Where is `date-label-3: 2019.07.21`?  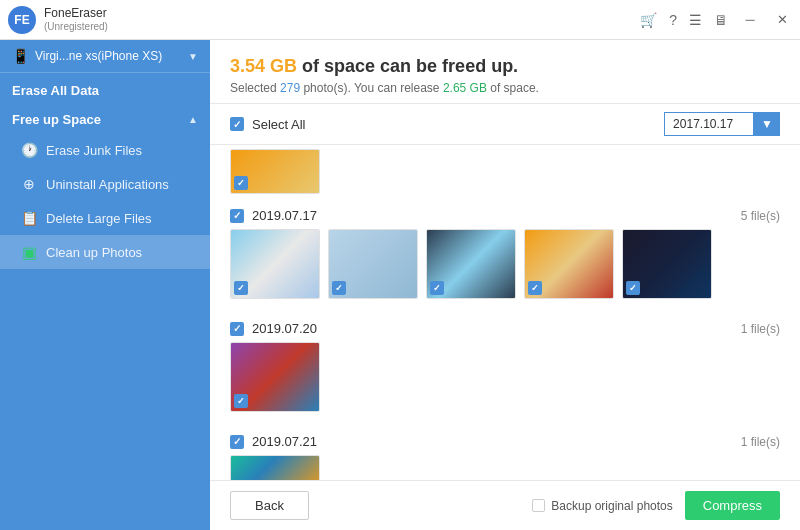
date-label-3: 2019.07.21 is located at coordinates (284, 442).